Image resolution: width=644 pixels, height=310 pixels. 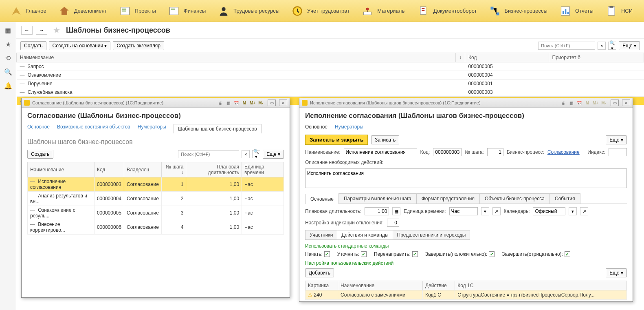 What do you see at coordinates (125, 11) in the screenshot?
I see `list-icon` at bounding box center [125, 11].